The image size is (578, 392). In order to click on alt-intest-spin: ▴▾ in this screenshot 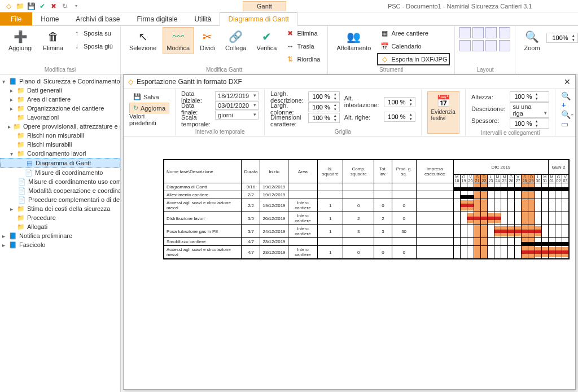, I will do `click(400, 102)`.